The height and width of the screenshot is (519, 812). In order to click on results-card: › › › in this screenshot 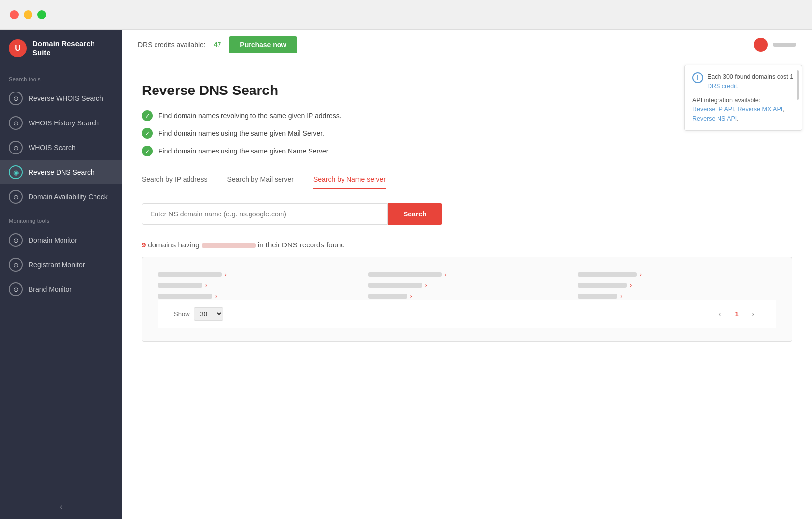, I will do `click(467, 299)`.